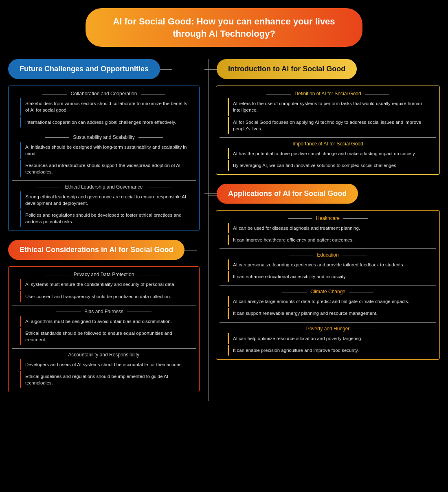 The height and width of the screenshot is (492, 448). I want to click on accountability-header: Accountability and Responsibility, so click(104, 355).